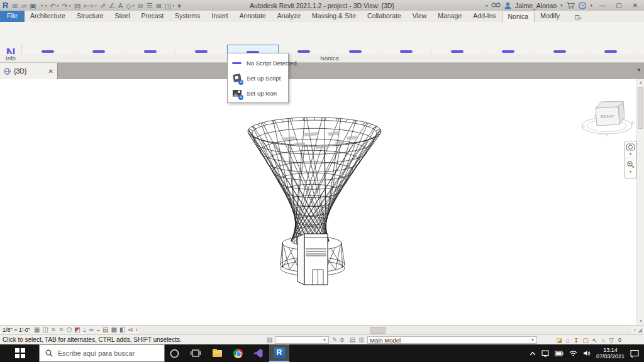  Describe the element at coordinates (45, 5) in the screenshot. I see `sync-icon-caret: ▾` at that location.